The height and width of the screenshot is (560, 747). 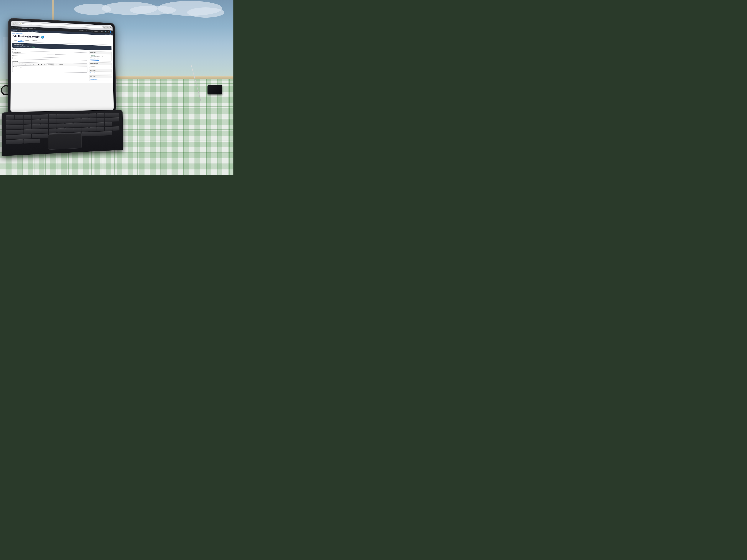 I want to click on cms-email: Email Newsletter, so click(x=95, y=31).